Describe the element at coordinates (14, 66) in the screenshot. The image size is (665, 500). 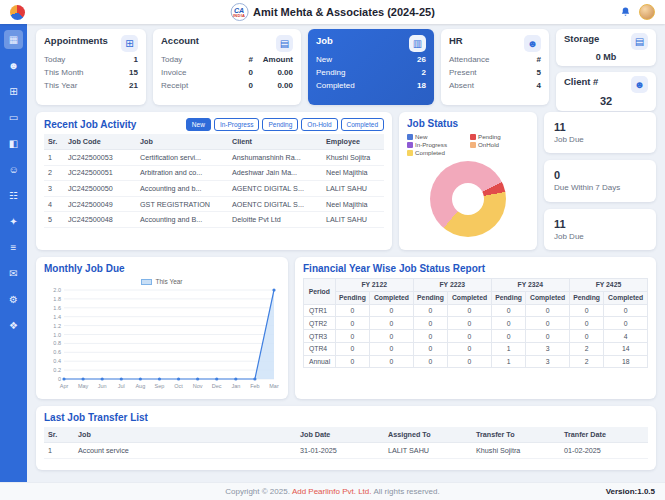
I see `sidebar-item-clients: ☻` at that location.